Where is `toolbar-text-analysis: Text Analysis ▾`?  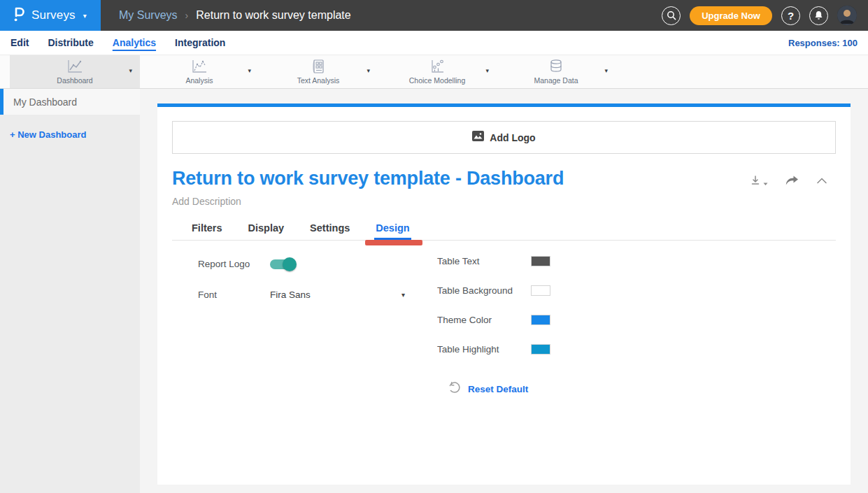
toolbar-text-analysis: Text Analysis ▾ is located at coordinates (318, 71).